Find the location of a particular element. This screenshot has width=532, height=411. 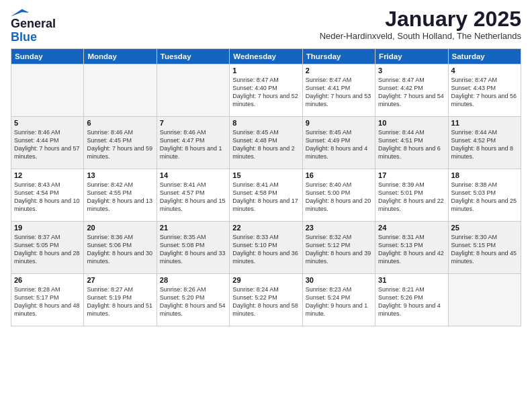

day-info: Sunrise: 8:47 AM Sunset: 4:42 PM Dayligh… is located at coordinates (411, 93).